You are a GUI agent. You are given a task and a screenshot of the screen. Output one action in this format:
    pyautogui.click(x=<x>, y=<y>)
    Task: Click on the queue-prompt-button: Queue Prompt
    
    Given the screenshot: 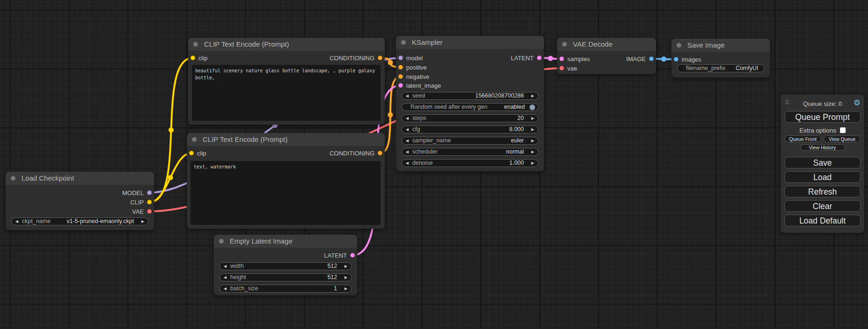 What is the action you would take?
    pyautogui.click(x=823, y=117)
    